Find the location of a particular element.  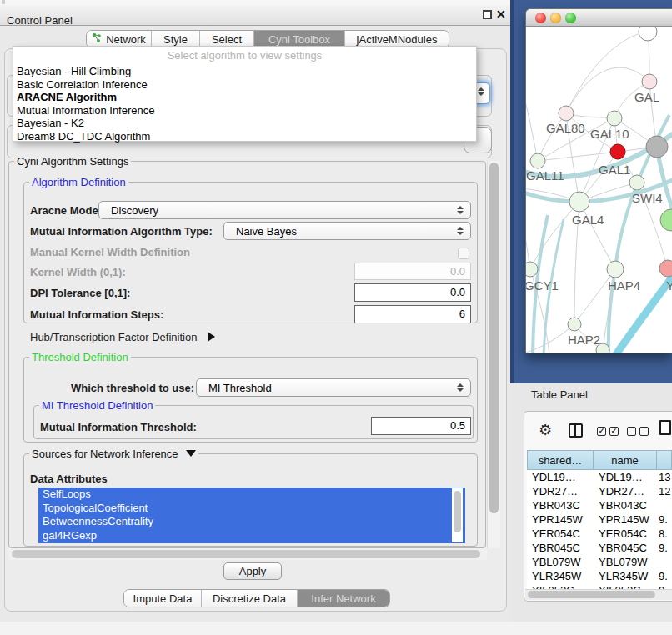

network-node-gal80 is located at coordinates (566, 113).